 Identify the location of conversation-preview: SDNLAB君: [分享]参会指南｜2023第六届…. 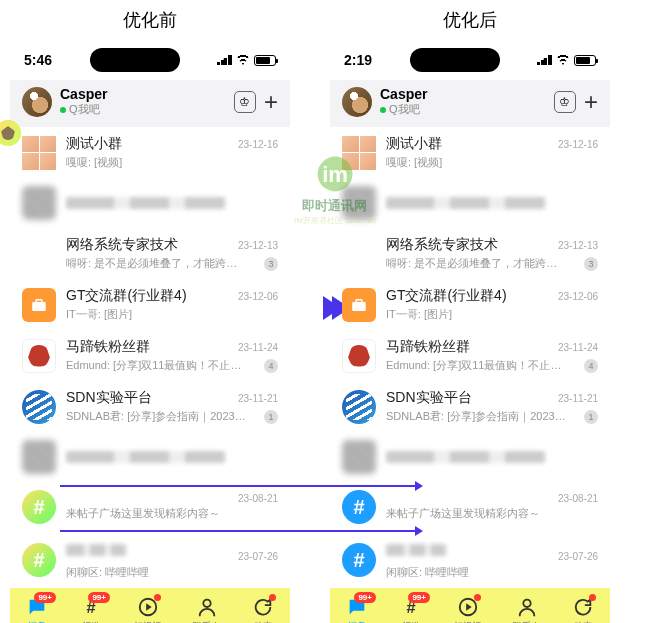
(156, 416).